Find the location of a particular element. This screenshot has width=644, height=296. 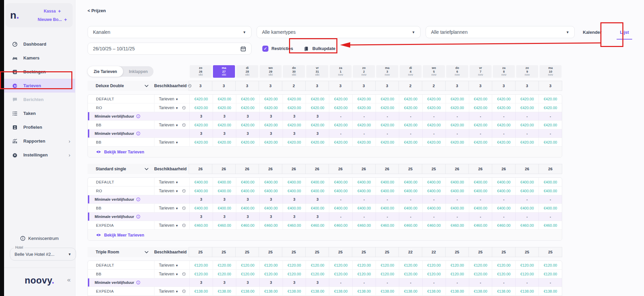

sidebar-item-tarieven: $Tarieven is located at coordinates (40, 86).